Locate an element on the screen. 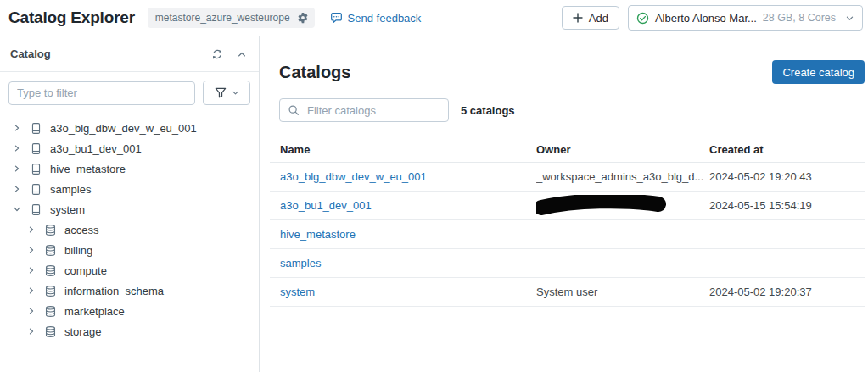 This screenshot has width=868, height=372. column-header-name: Name is located at coordinates (403, 149).